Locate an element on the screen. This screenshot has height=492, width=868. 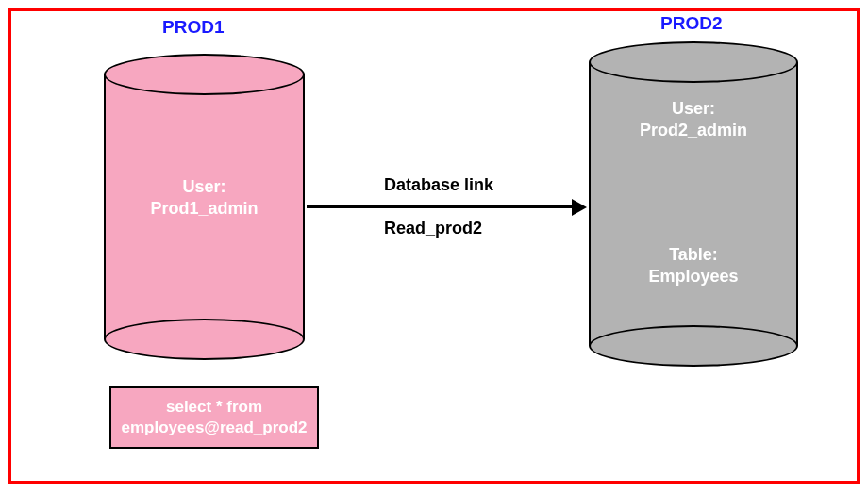
db2-table-label: Table: is located at coordinates (693, 254).